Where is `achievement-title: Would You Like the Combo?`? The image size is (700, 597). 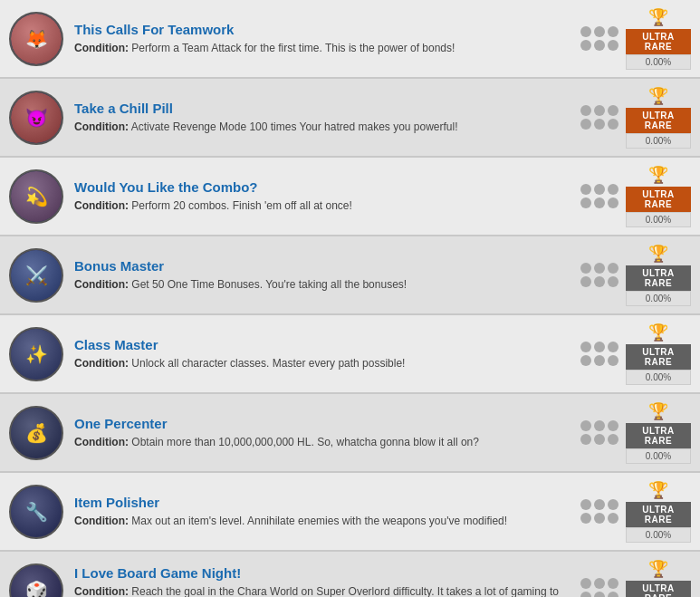 achievement-title: Would You Like the Combo? is located at coordinates (322, 187).